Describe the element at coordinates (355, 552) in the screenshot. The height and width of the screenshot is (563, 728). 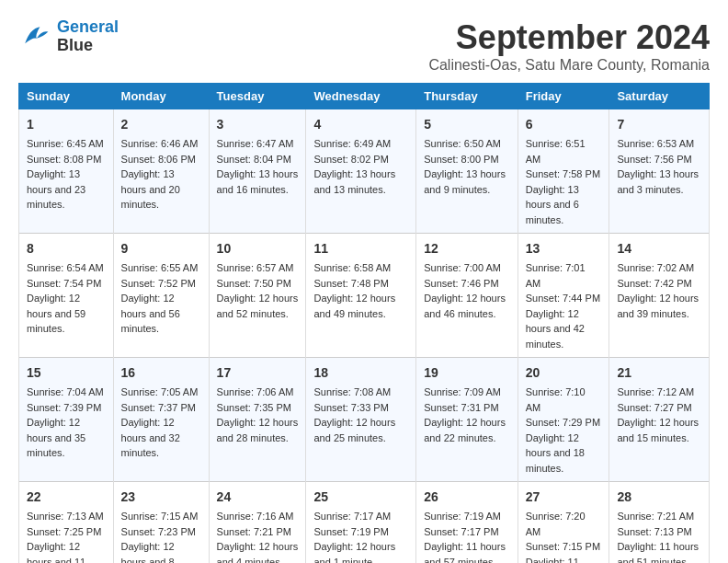
I see `daylight-info: Daylight: 12 hours and 1 minute.` at that location.